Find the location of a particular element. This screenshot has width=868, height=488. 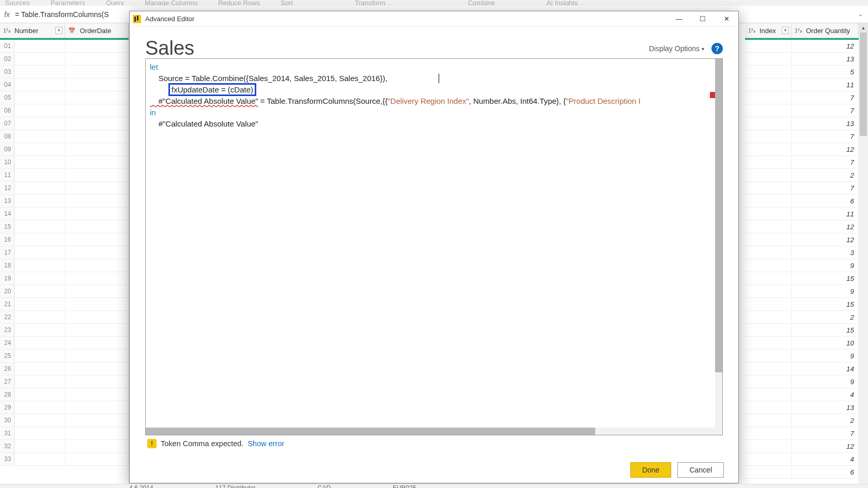

table-row: 14 is located at coordinates (64, 214).